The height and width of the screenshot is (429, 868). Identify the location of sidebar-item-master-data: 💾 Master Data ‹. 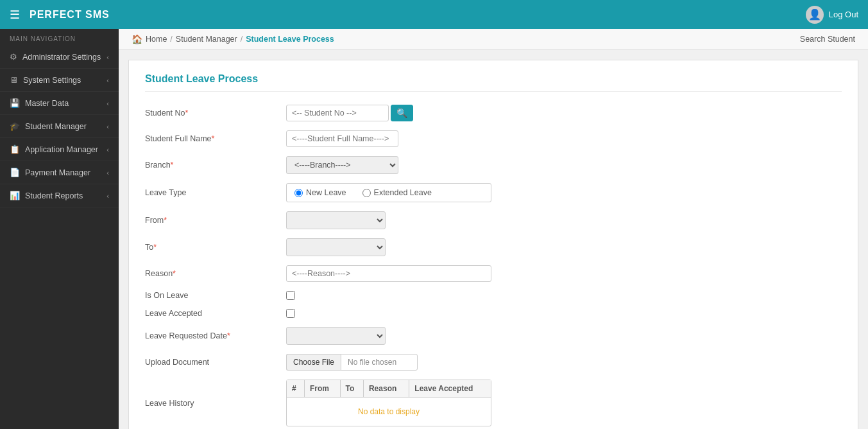
(59, 103).